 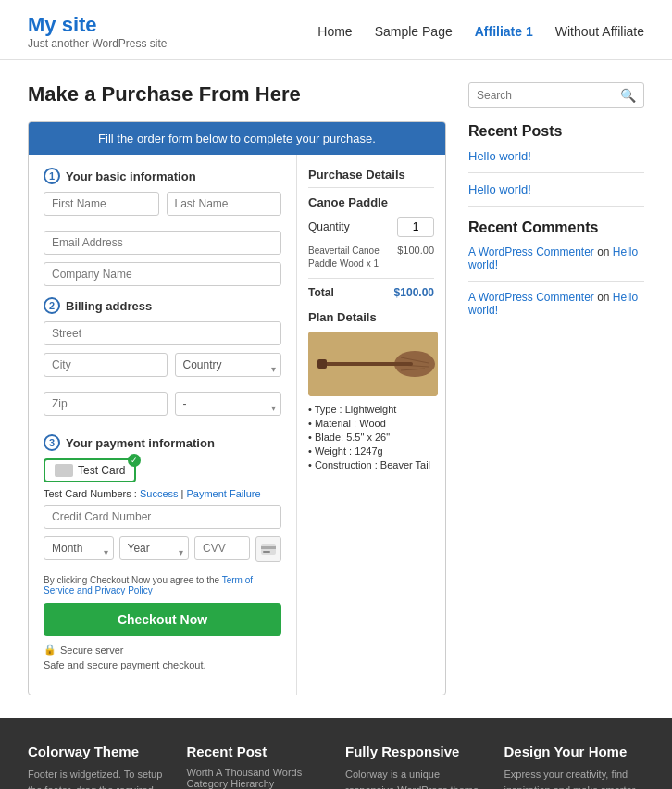 What do you see at coordinates (64, 470) in the screenshot?
I see `card-icon` at bounding box center [64, 470].